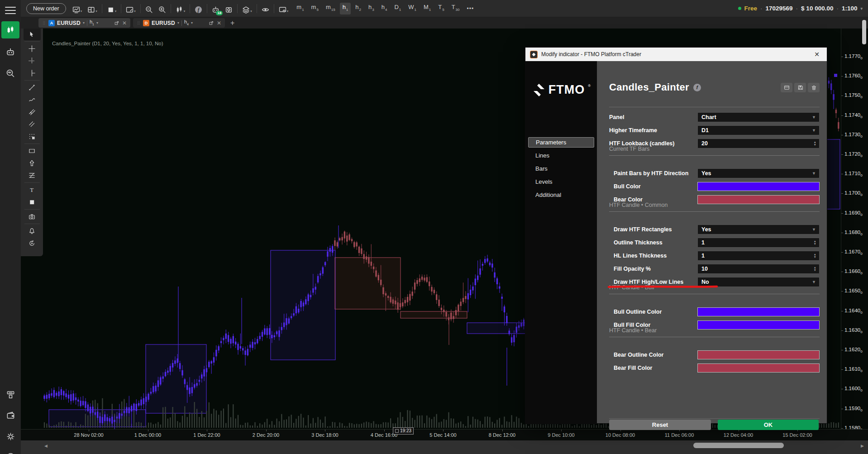  I want to click on chart-window-button: ▾, so click(77, 9).